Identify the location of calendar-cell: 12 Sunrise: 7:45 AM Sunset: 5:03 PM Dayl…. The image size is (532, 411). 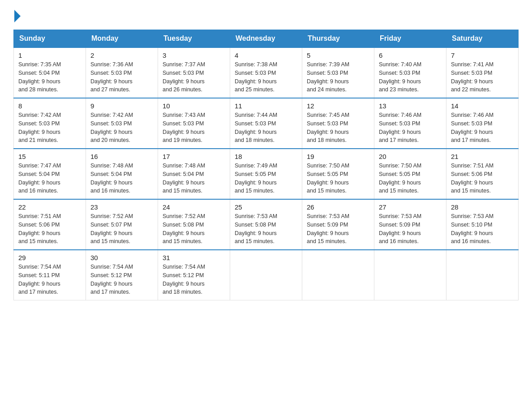
(339, 124).